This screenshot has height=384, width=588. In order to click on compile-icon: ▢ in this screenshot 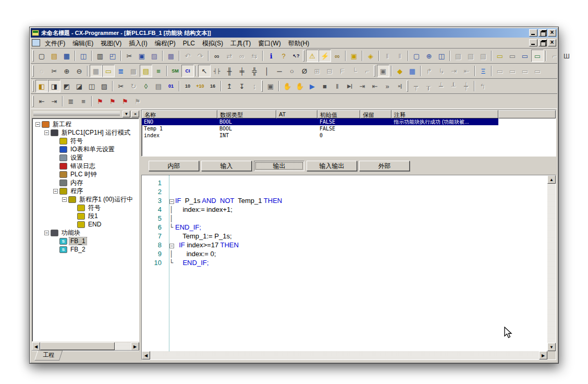, I will do `click(416, 56)`.